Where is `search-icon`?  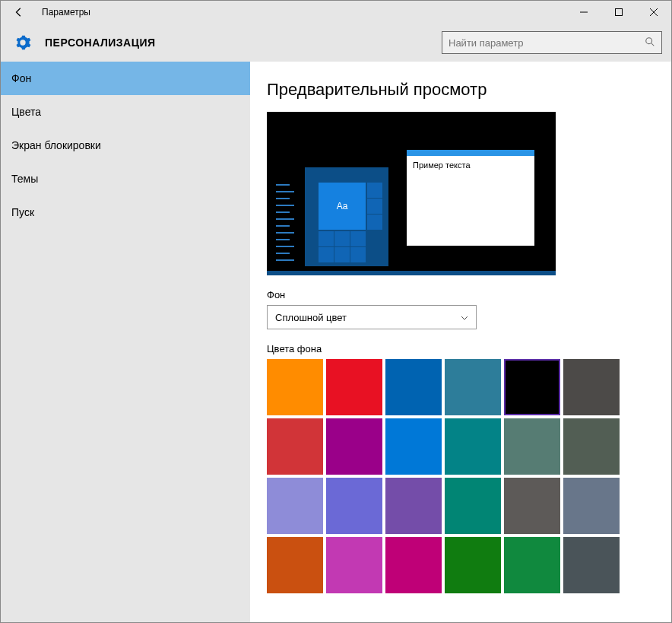 search-icon is located at coordinates (650, 43).